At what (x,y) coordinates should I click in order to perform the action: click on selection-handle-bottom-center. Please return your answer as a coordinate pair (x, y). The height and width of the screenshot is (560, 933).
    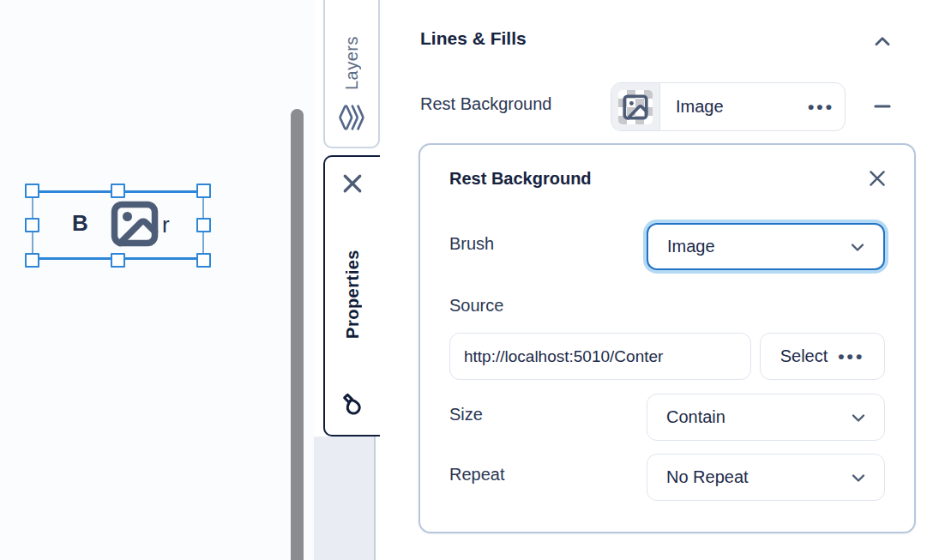
    Looking at the image, I should click on (118, 261).